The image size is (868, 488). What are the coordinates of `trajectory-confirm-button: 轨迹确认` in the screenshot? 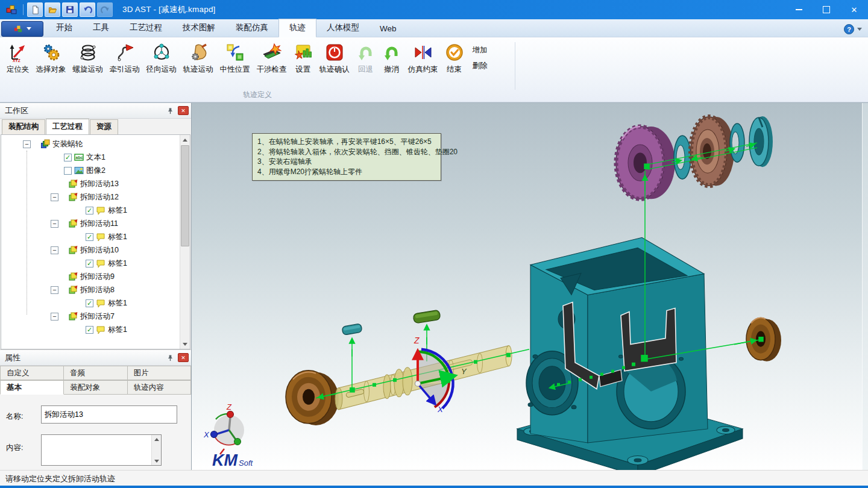 It's located at (335, 59).